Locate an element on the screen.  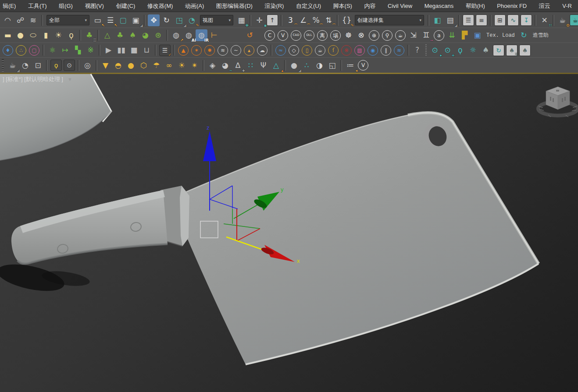
snow-helper-label: 造雪助 is located at coordinates (541, 35).